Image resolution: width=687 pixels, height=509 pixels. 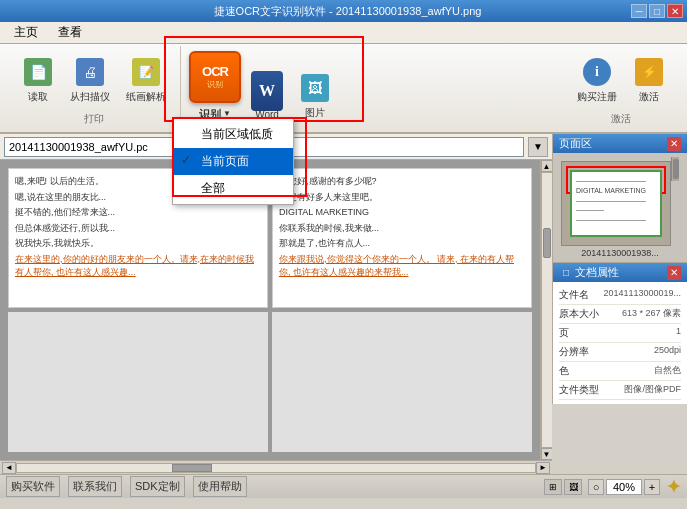 I want to click on status-link-contact: 联系我们, so click(x=95, y=486).